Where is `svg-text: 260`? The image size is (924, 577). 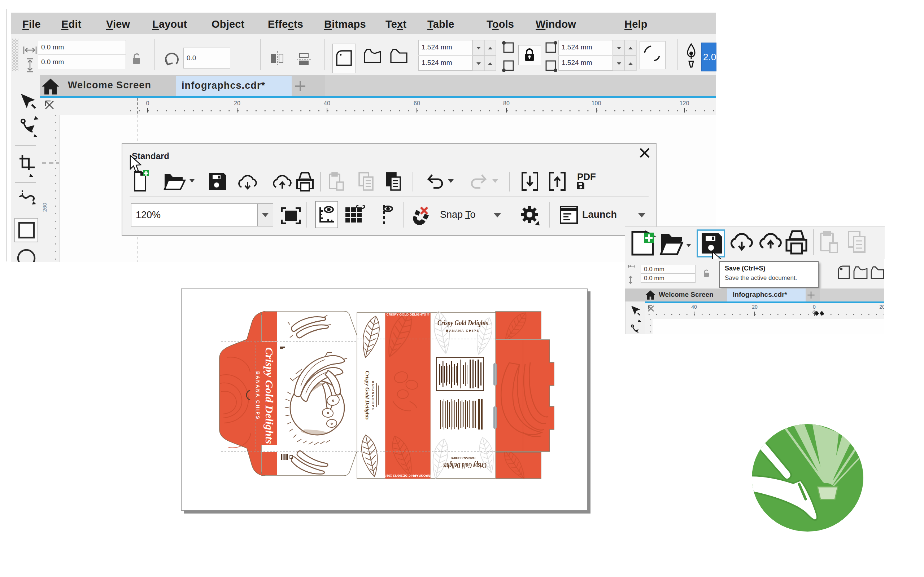 svg-text: 260 is located at coordinates (45, 207).